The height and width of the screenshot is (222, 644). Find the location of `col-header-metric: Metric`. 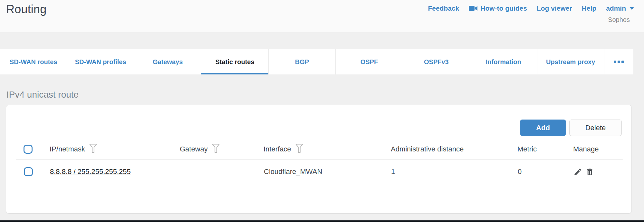

col-header-metric: Metric is located at coordinates (545, 149).